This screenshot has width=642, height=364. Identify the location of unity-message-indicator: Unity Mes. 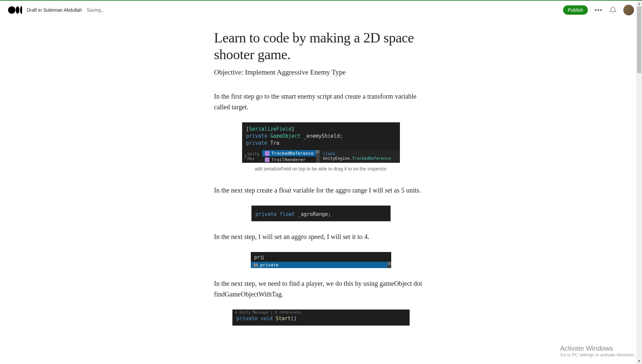
(252, 156).